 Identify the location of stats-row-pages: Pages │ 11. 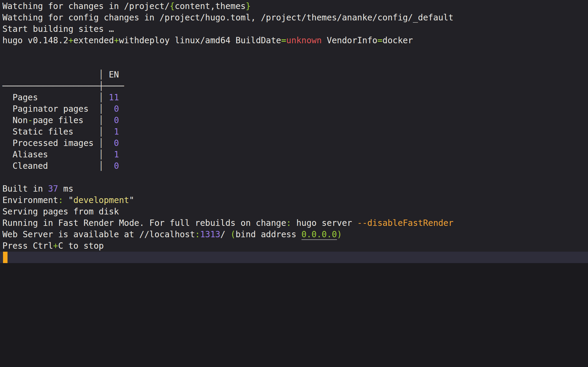
(294, 98).